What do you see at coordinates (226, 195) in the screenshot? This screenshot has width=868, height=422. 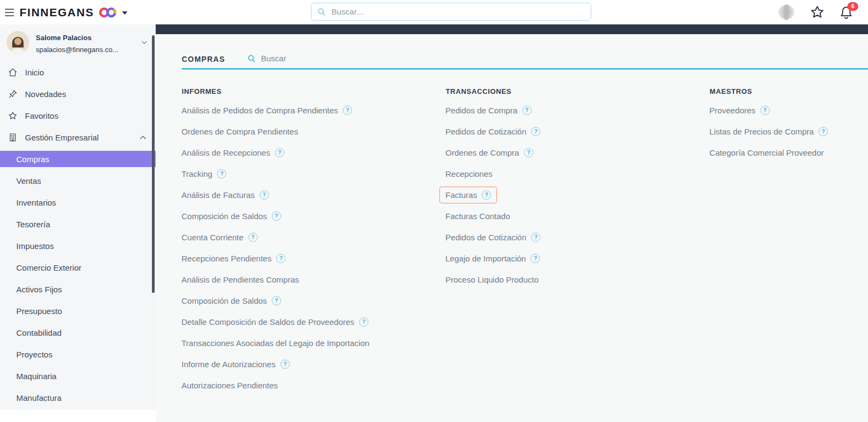 I see `menu-item-analisis-de-facturas: Análisis de Facturas?` at bounding box center [226, 195].